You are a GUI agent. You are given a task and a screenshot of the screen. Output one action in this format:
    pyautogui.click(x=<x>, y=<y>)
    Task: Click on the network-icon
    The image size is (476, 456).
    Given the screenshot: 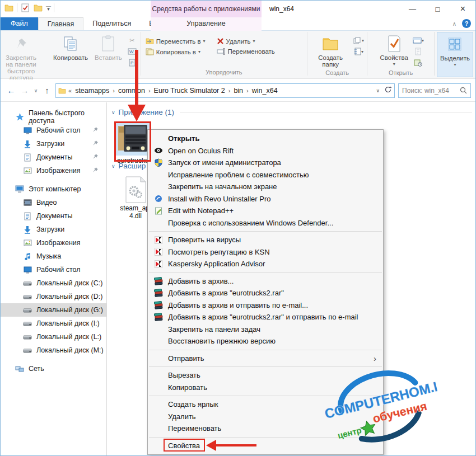 What is the action you would take?
    pyautogui.click(x=20, y=369)
    